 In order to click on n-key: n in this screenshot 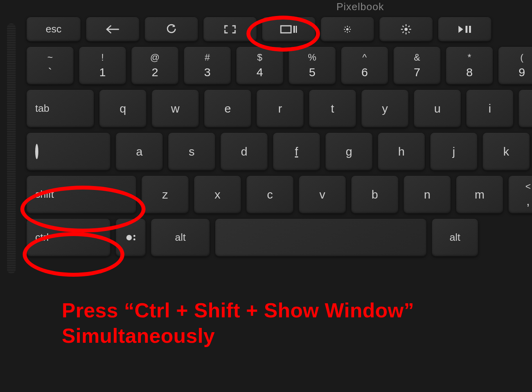, I will do `click(427, 195)`.